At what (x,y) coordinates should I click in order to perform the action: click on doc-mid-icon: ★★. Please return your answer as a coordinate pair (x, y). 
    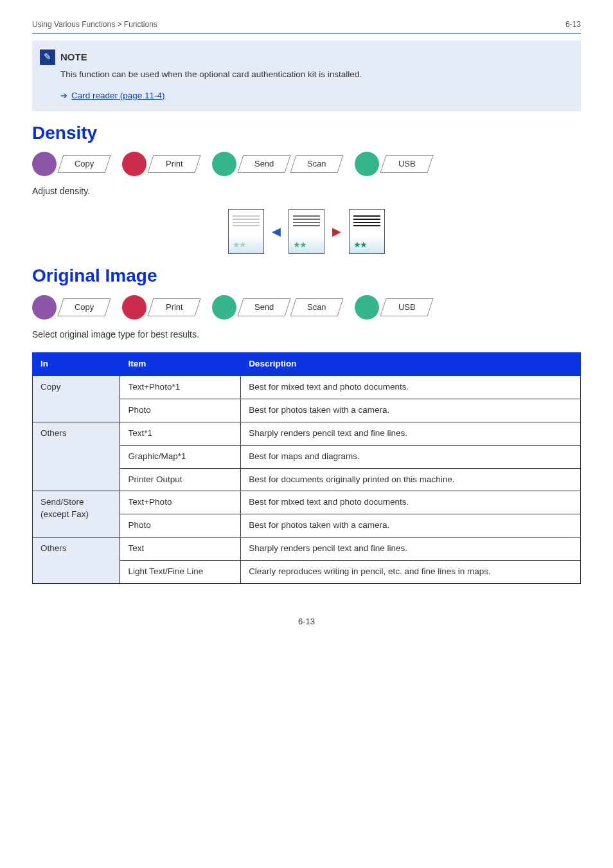
    Looking at the image, I should click on (306, 231).